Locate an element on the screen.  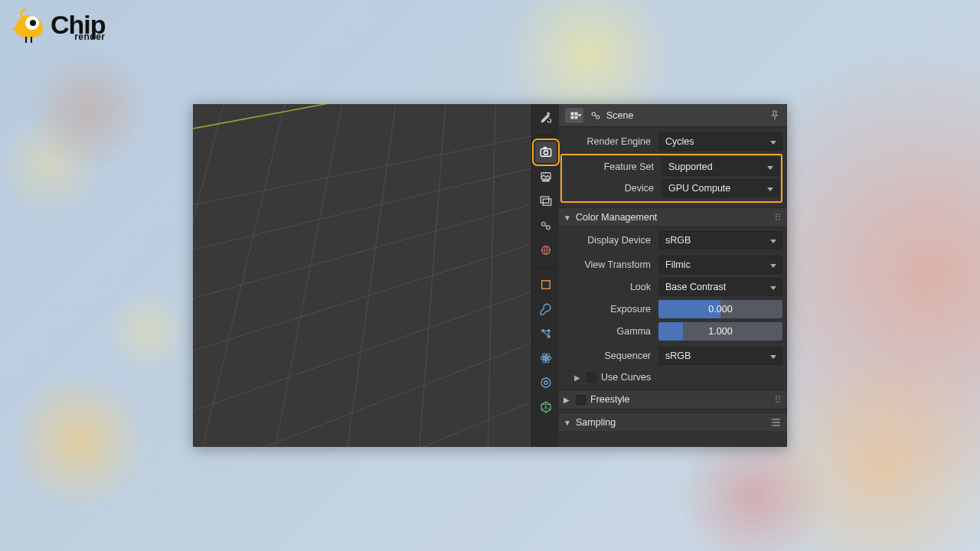
feature-set-label: Feature Set is located at coordinates (612, 167).